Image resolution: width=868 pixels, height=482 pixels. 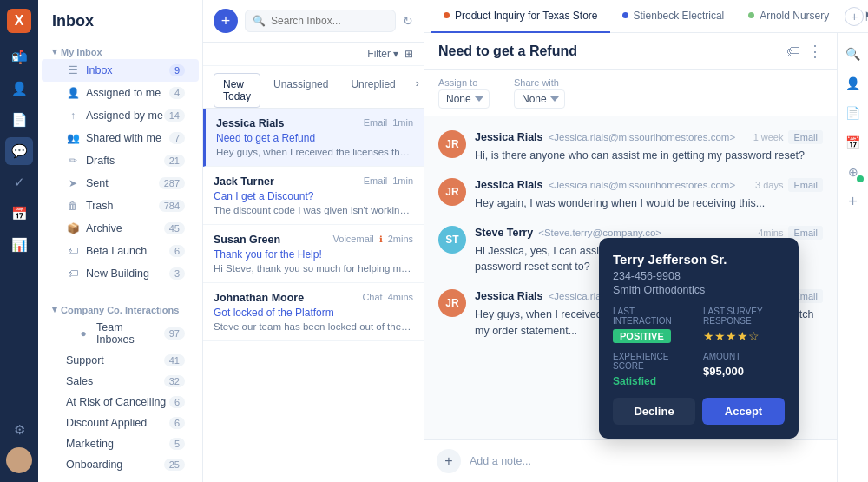 What do you see at coordinates (19, 245) in the screenshot?
I see `nav-reports: 📊` at bounding box center [19, 245].